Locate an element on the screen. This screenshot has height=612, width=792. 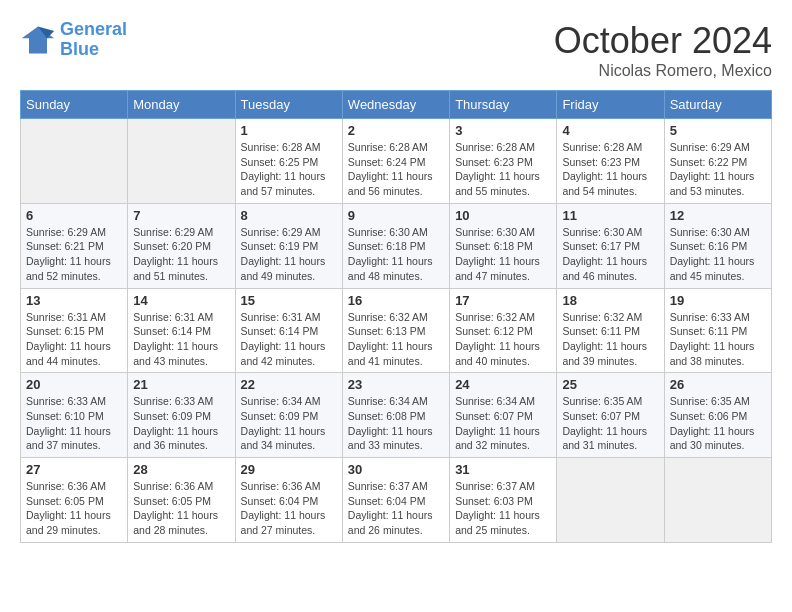
day-number: 2 is located at coordinates (396, 130).